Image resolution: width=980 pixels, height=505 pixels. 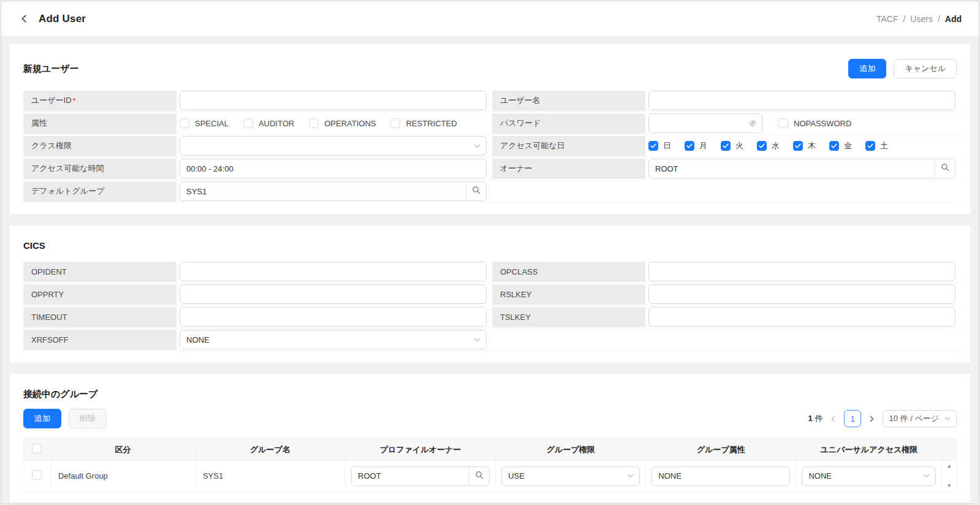 What do you see at coordinates (490, 476) in the screenshot?
I see `table-row: Default Group SYS1` at bounding box center [490, 476].